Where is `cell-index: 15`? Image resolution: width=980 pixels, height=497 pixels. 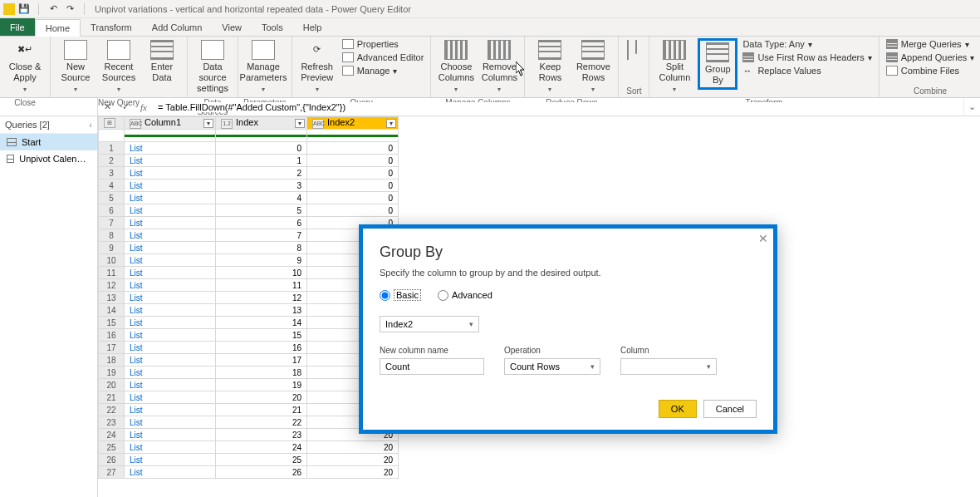
cell-index: 15 is located at coordinates (262, 336).